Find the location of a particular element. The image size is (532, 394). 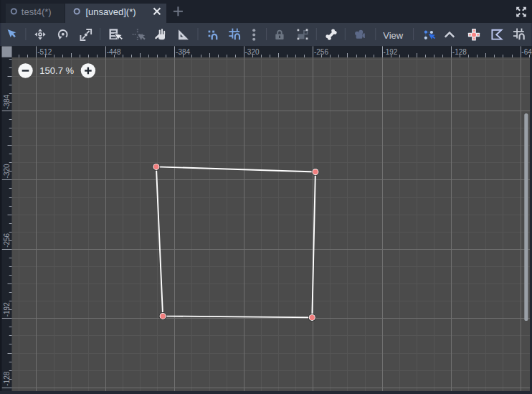

svg-text: 150.7 % is located at coordinates (57, 70).